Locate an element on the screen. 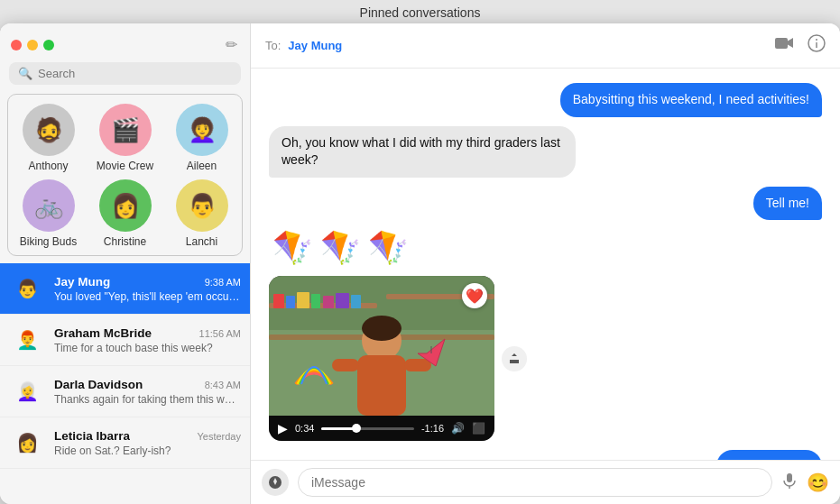  progress-bar is located at coordinates (368, 429).